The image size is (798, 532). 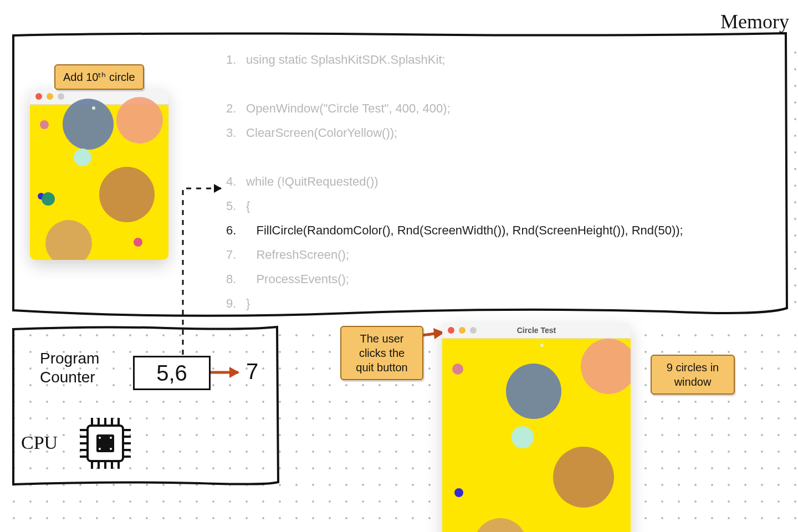 I want to click on code-line: 1. using static SplashKitSDK.SplashKit;, so click(x=454, y=60).